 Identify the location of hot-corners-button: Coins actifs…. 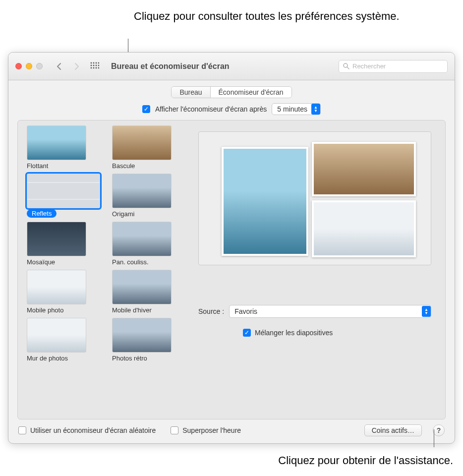
(393, 430).